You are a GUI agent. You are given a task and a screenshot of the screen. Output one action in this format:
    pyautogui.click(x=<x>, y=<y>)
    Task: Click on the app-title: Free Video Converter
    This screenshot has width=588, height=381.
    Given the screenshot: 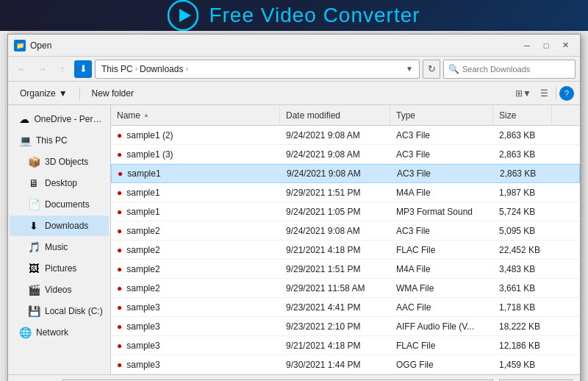 What is the action you would take?
    pyautogui.click(x=315, y=15)
    